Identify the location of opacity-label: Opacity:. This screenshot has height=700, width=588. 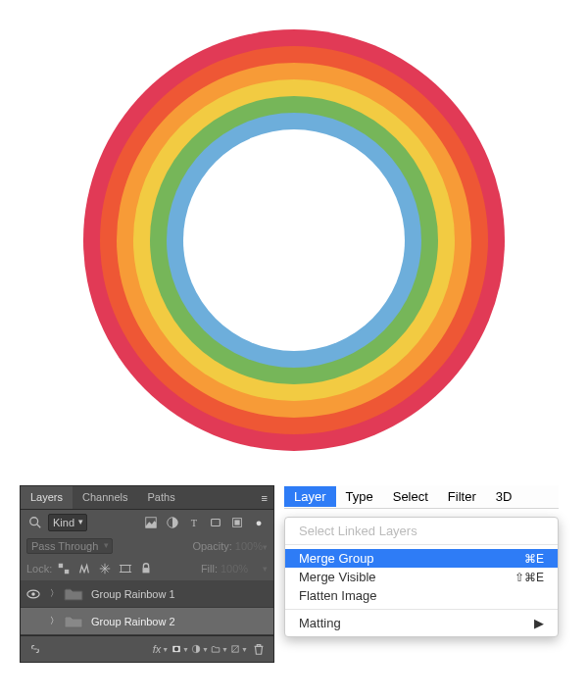
(212, 546).